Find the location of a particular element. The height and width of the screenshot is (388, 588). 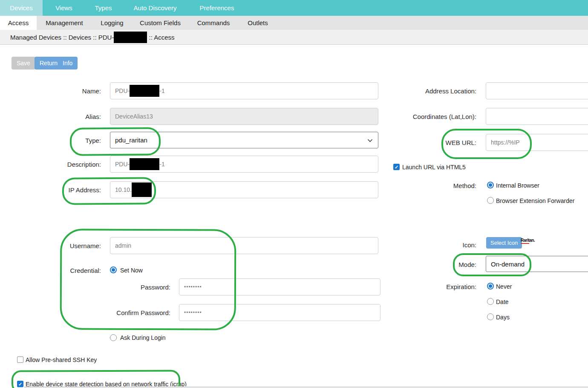

ip-address-value-prefix: 10.10. is located at coordinates (124, 190).